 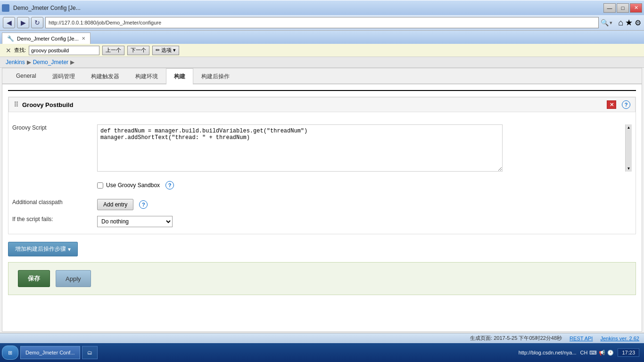 What do you see at coordinates (10, 39) in the screenshot?
I see `tab-favicon: 🔧` at bounding box center [10, 39].